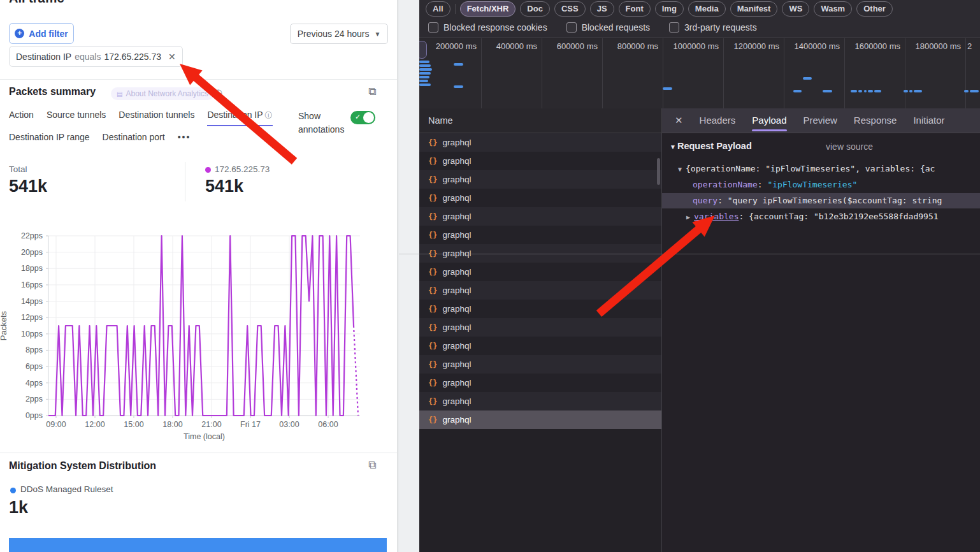 The width and height of the screenshot is (980, 552). What do you see at coordinates (339, 34) in the screenshot?
I see `time-range-dropdown: Previous 24 hours ▼` at bounding box center [339, 34].